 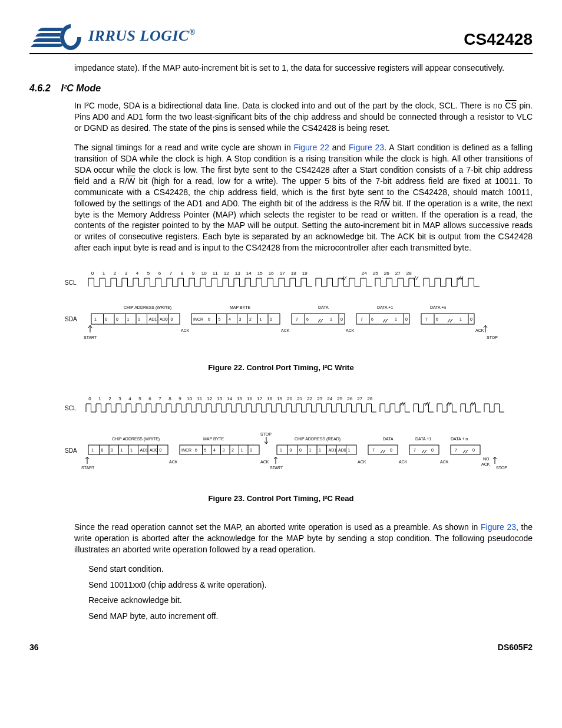 What do you see at coordinates (113, 36) in the screenshot?
I see `logo-block: IRRUS LOGIC®` at bounding box center [113, 36].